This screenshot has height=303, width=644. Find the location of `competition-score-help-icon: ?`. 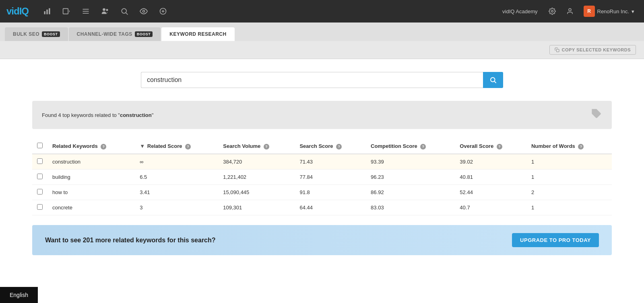

competition-score-help-icon: ? is located at coordinates (423, 147).